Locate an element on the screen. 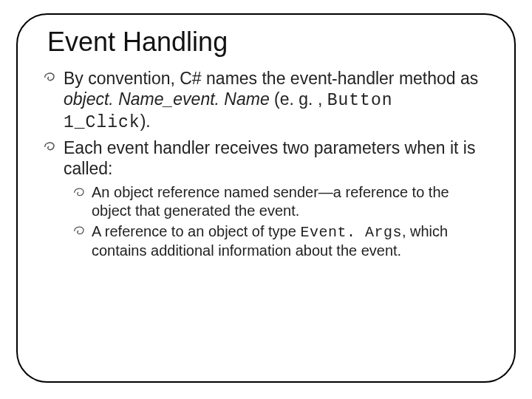 The image size is (532, 399). bullet-1-mid: (e. g. , is located at coordinates (299, 99).